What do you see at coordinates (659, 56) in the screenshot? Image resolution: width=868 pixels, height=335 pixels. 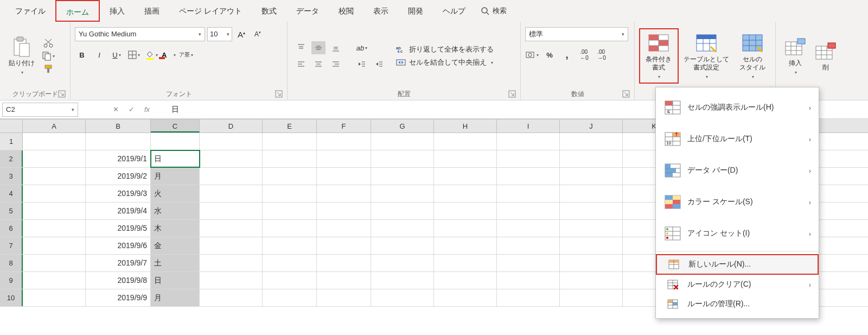 I see `conditional-formatting-button: 条件付き 書式 ▾` at bounding box center [659, 56].